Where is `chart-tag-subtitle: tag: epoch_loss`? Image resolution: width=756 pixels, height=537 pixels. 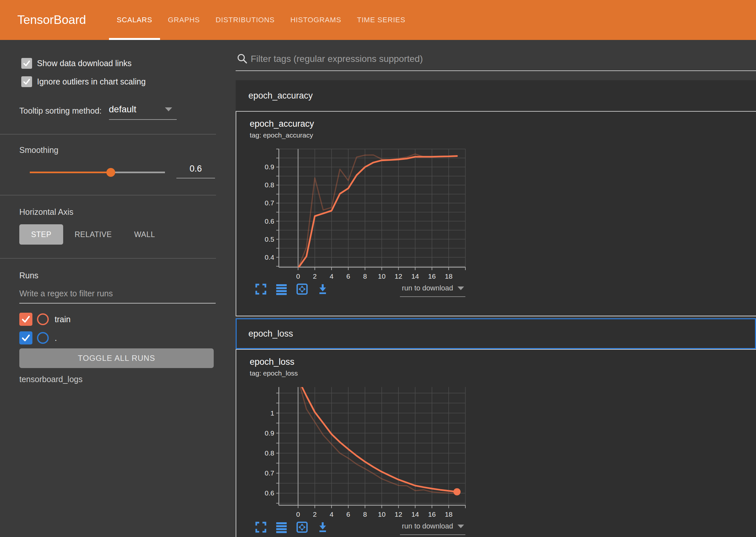 chart-tag-subtitle: tag: epoch_loss is located at coordinates (274, 373).